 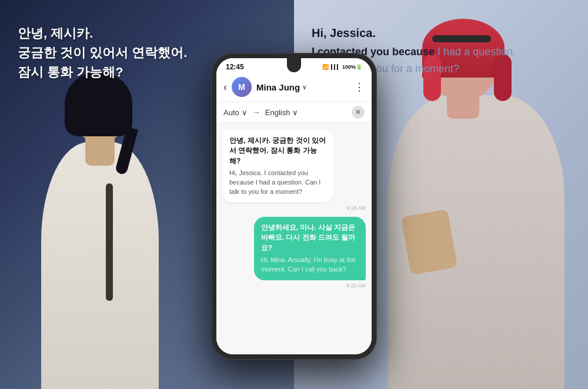 I want to click on korean-line3: 잠시 통화 가능해?, so click(x=102, y=72).